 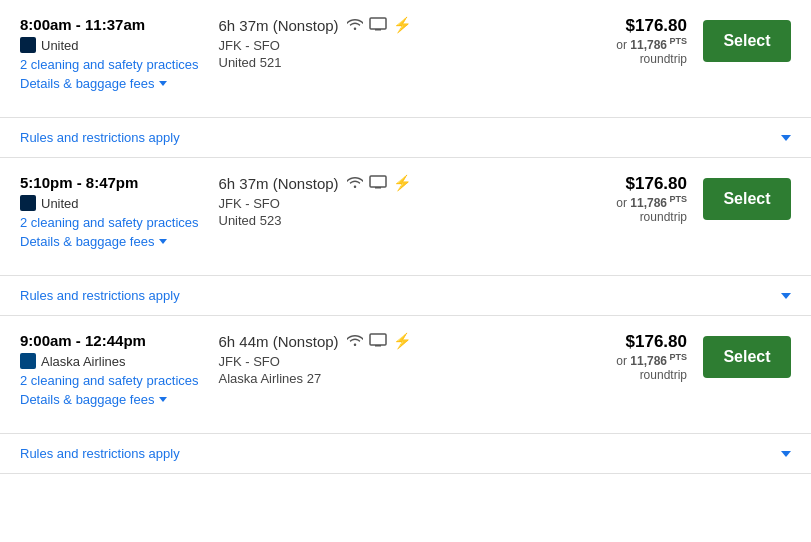 What do you see at coordinates (394, 220) in the screenshot?
I see `flight-number: United 523` at bounding box center [394, 220].